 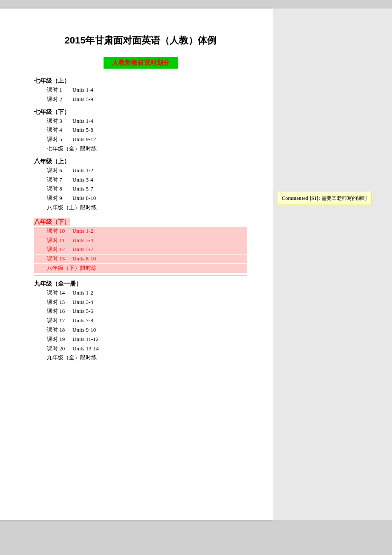 I want to click on lesson-num: 课时 7, so click(x=60, y=180).